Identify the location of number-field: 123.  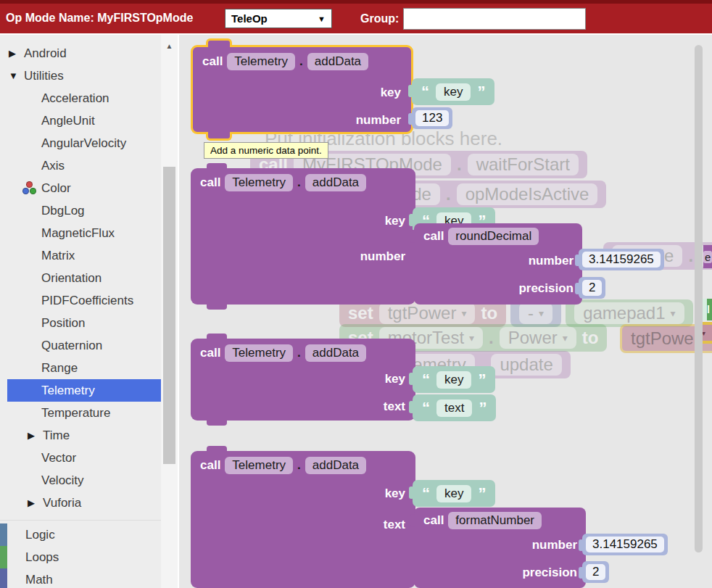
(432, 118).